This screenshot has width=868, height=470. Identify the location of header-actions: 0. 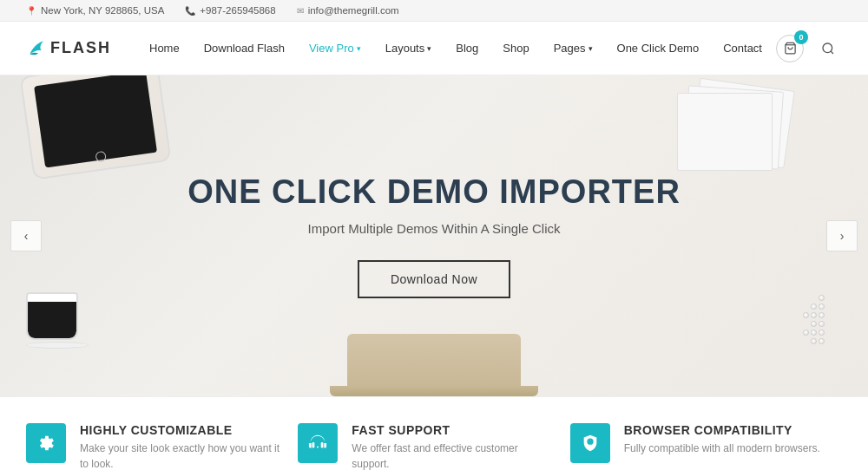
(809, 49).